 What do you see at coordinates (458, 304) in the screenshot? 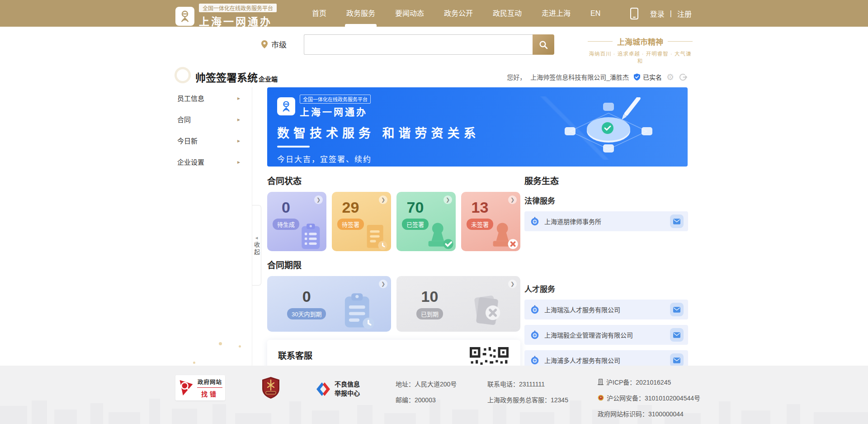
I see `card-expired: ❯ 10 已到期` at bounding box center [458, 304].